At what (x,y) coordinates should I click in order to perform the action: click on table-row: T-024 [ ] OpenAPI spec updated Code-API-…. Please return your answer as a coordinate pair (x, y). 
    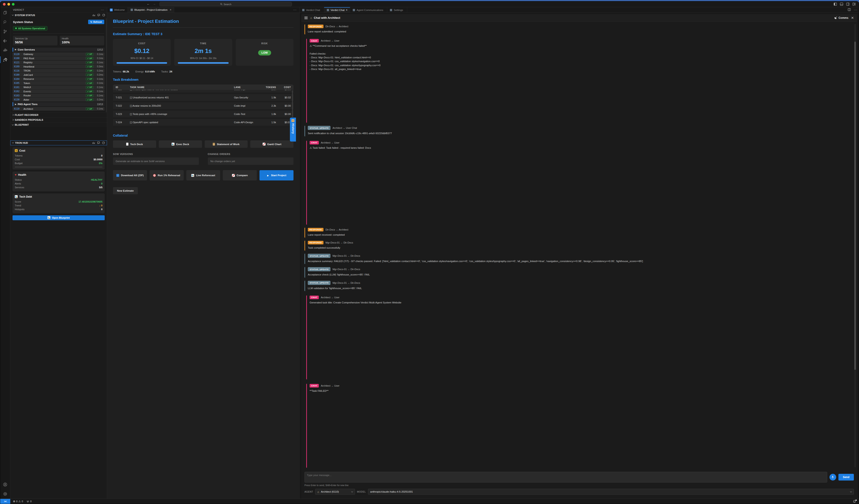
    Looking at the image, I should click on (203, 122).